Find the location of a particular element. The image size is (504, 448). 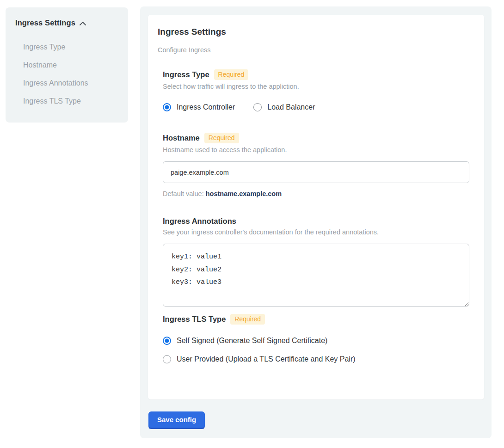

sidebar-items: Ingress Type Hostname Ingress Annotation… is located at coordinates (71, 74).